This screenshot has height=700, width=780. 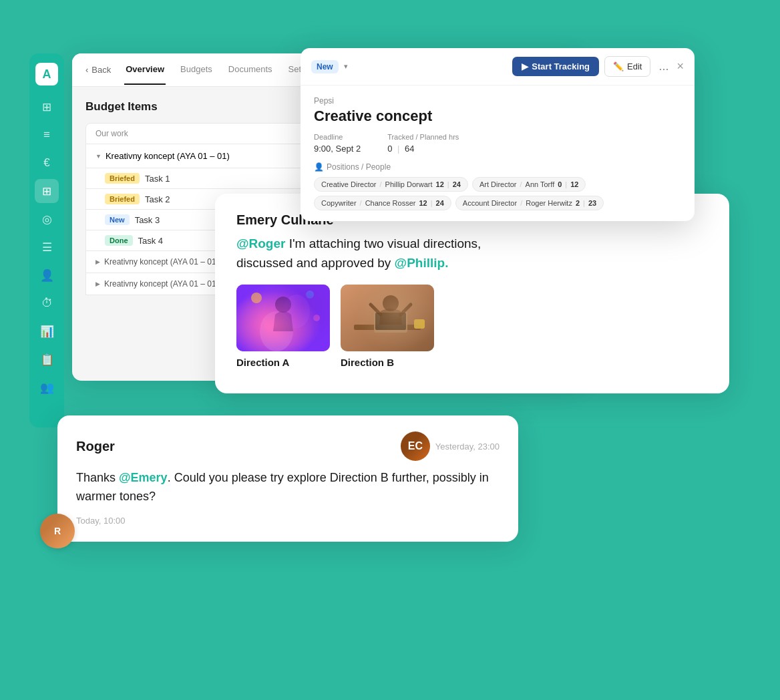 What do you see at coordinates (122, 199) in the screenshot?
I see `badge-briefed-2: Briefed` at bounding box center [122, 199].